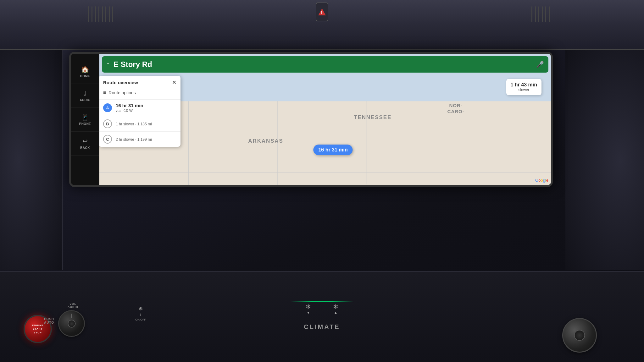 This screenshot has width=644, height=362. What do you see at coordinates (85, 119) in the screenshot?
I see `screen-sidebar: 🏠 HOME ♩ AUDIO 📱 PHONE ↩ BACK` at bounding box center [85, 119].